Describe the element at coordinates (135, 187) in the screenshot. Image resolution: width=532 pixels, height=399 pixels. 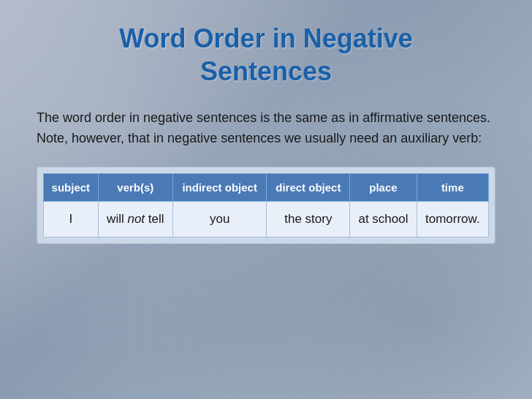
I see `col-header-verbs: verb(s)` at that location.